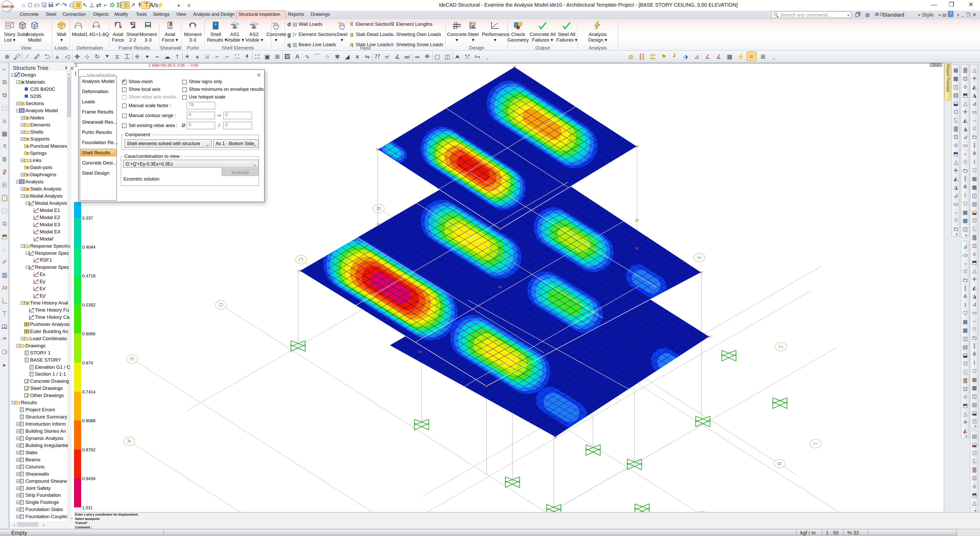 The image size is (980, 536). I want to click on svg-text: 1, so click(816, 444).